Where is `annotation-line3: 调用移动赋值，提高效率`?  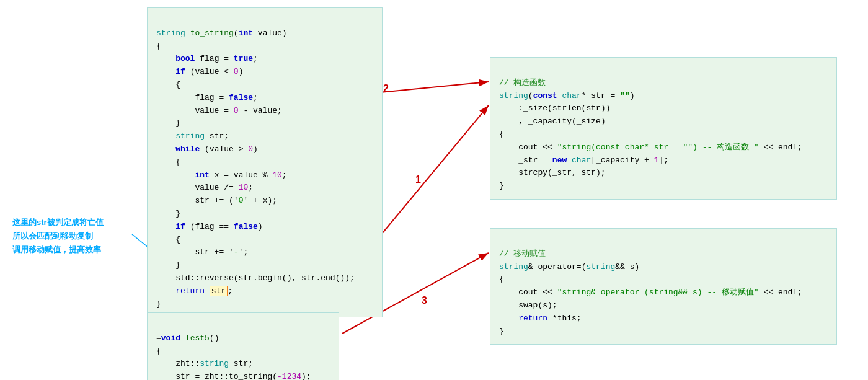 annotation-line3: 调用移动赋值，提高效率 is located at coordinates (57, 249).